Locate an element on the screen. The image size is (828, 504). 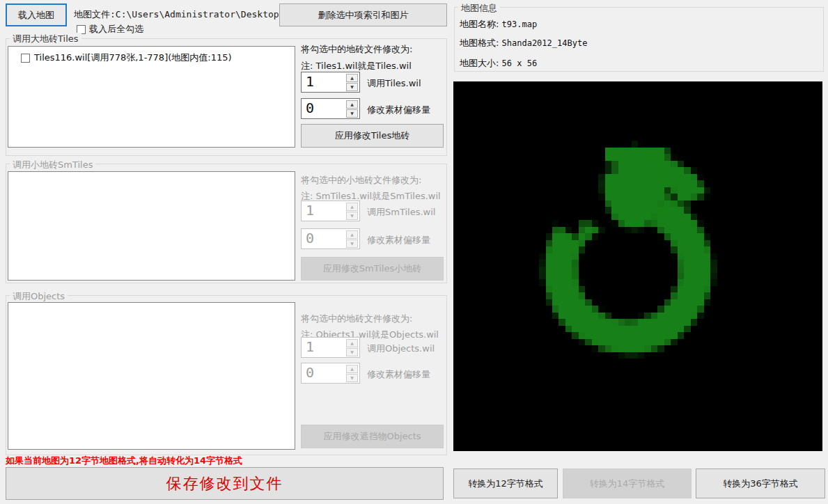
map-name-label: 地图名称: is located at coordinates (479, 24).